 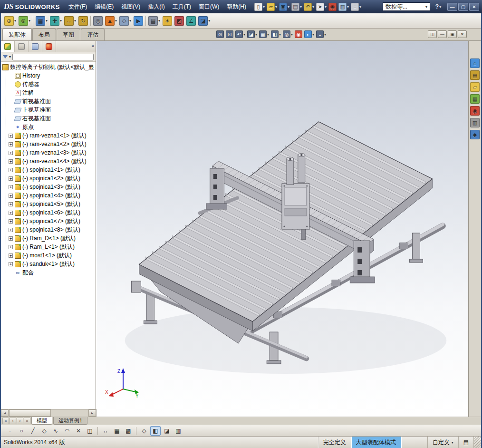 What do you see at coordinates (237, 7) in the screenshot?
I see `menu-item: 帮助(H)` at bounding box center [237, 7].